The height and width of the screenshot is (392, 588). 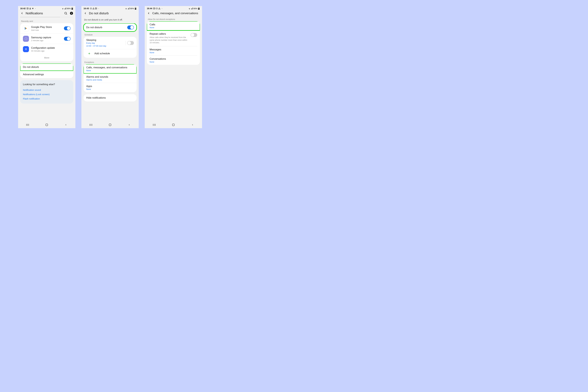 What do you see at coordinates (174, 60) in the screenshot?
I see `conversations-row: Conversations None` at bounding box center [174, 60].